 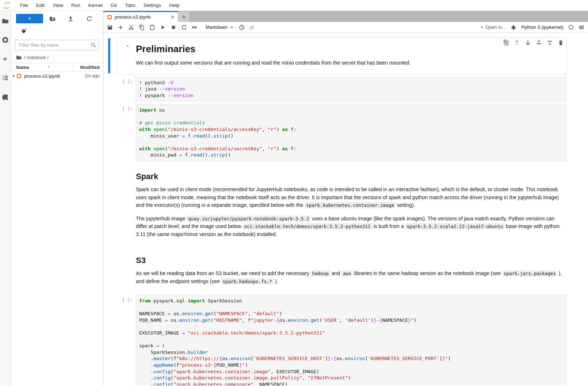 I want to click on kernel-status-icon, so click(x=571, y=27).